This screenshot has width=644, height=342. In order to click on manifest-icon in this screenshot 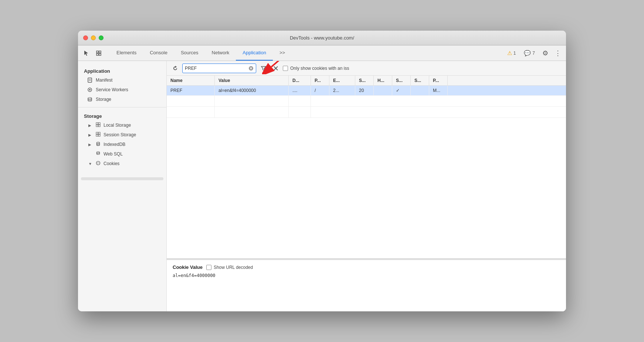, I will do `click(90, 80)`.